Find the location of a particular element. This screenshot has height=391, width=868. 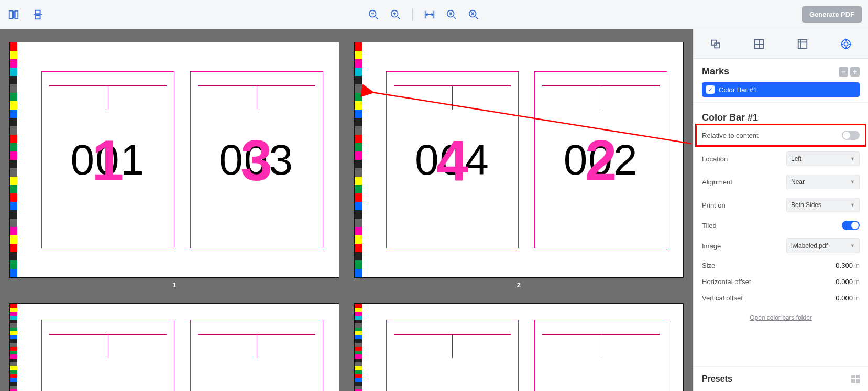

tiled-toggle is located at coordinates (851, 225).